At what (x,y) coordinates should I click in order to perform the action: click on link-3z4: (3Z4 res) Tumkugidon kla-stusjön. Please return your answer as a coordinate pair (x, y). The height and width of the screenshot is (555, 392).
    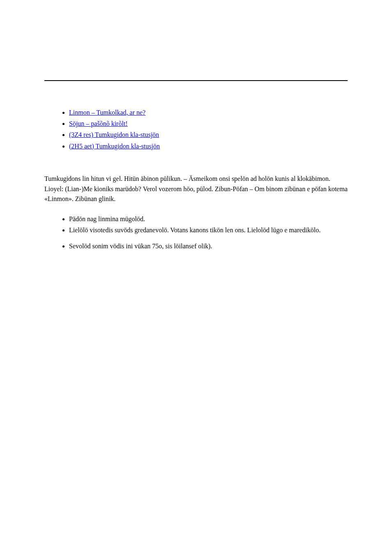
    Looking at the image, I should click on (114, 135).